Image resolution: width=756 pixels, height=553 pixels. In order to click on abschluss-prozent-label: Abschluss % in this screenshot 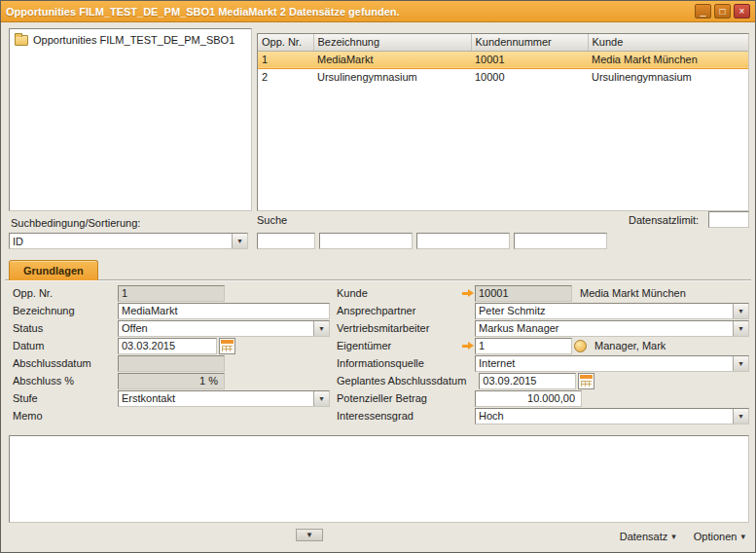, I will do `click(65, 381)`.